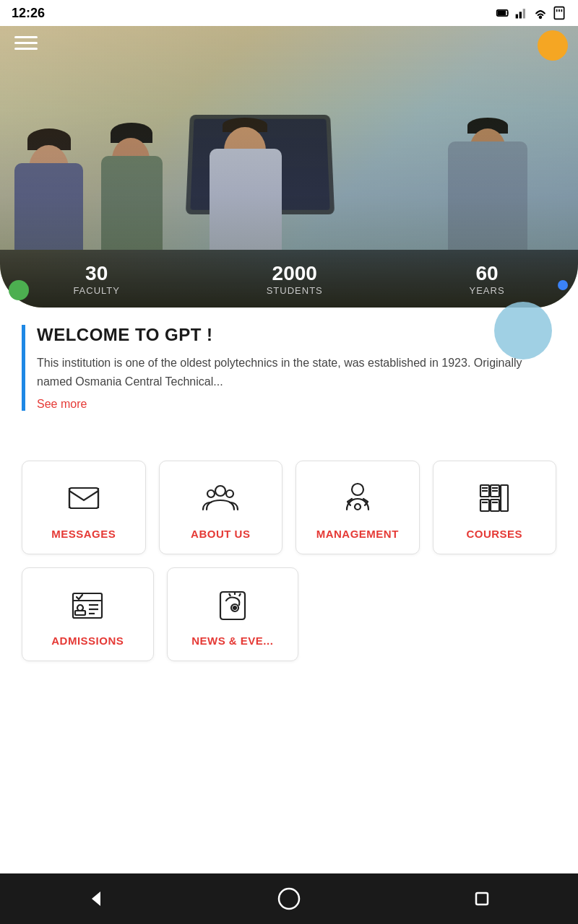  I want to click on messages-label: MESSAGES, so click(84, 534).